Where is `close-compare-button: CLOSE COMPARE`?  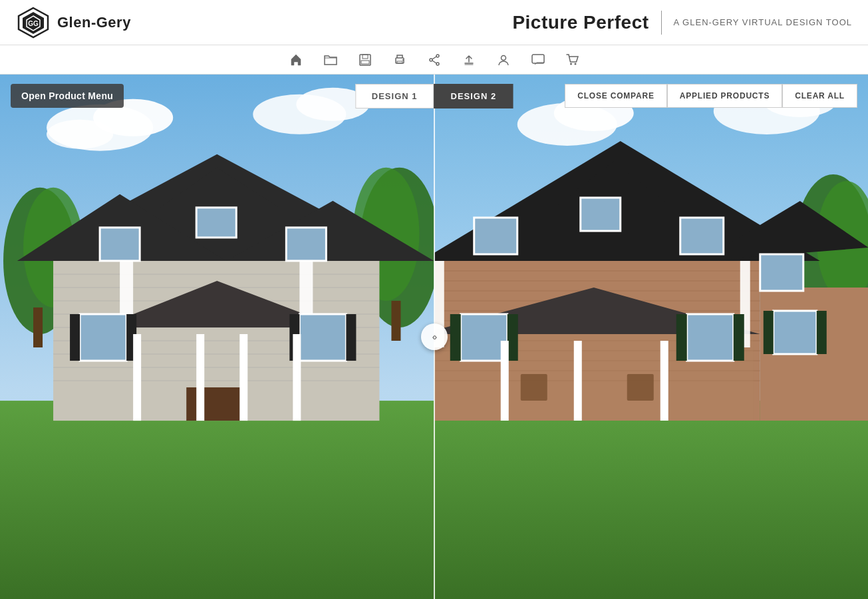
close-compare-button: CLOSE COMPARE is located at coordinates (616, 96).